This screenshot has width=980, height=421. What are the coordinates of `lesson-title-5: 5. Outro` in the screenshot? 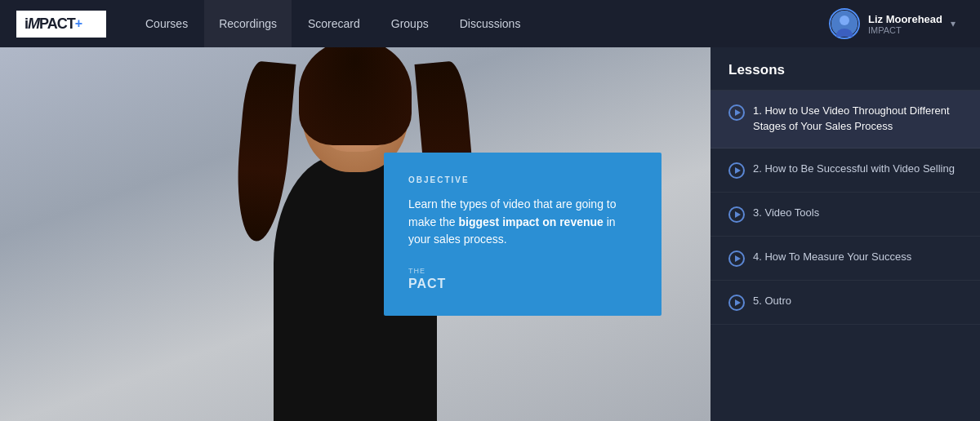 It's located at (773, 302).